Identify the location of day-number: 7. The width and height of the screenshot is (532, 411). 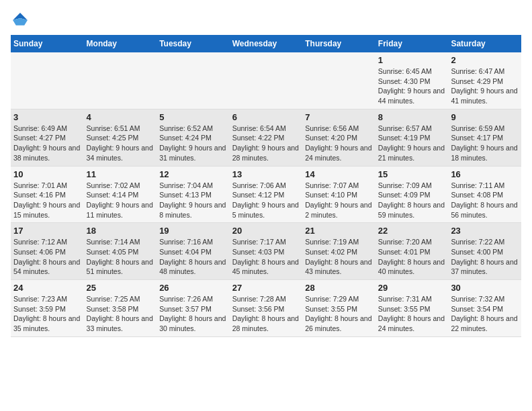
(339, 117).